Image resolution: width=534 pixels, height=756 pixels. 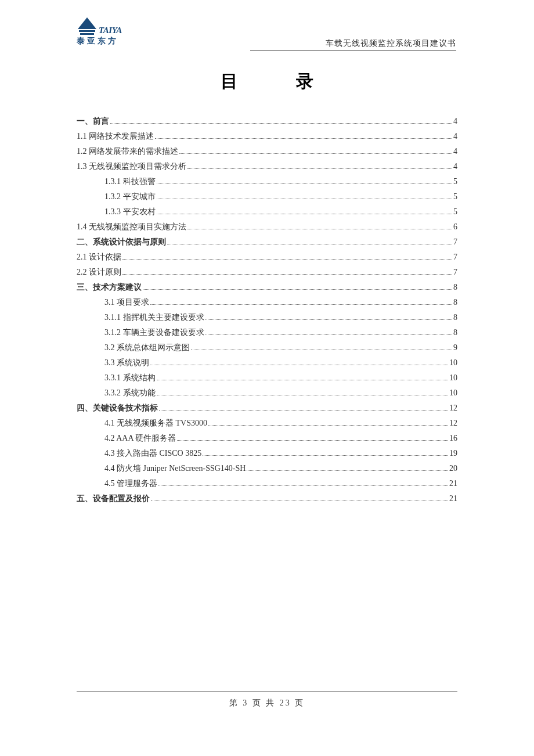 What do you see at coordinates (267, 196) in the screenshot?
I see `toc-entry: 1.3.2 平安城市5` at bounding box center [267, 196].